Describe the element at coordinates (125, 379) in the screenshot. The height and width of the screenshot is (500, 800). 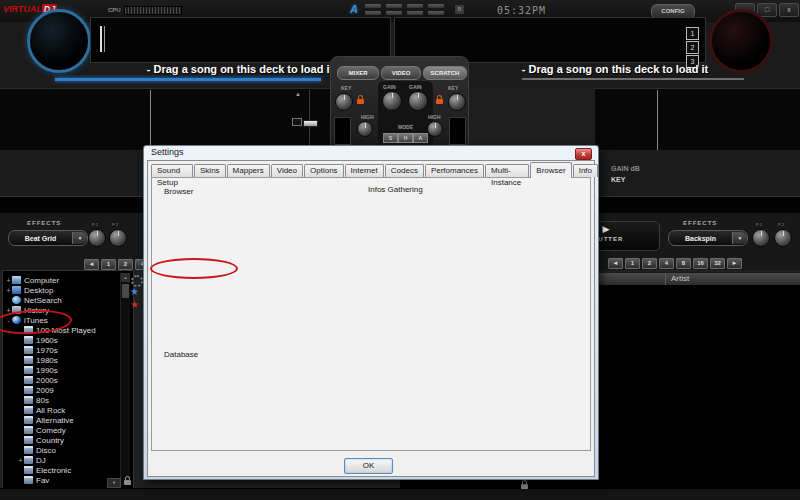
I see `tree-scrollbar: ▲` at that location.